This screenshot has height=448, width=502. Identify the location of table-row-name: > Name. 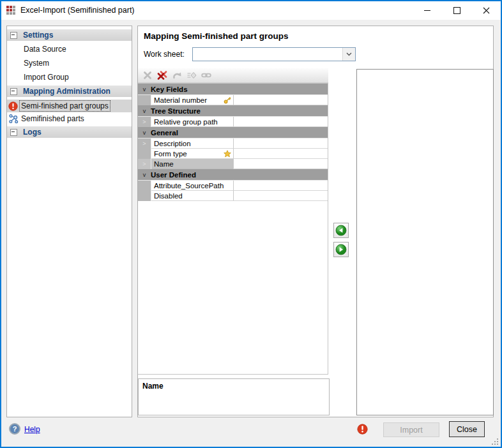
(232, 164).